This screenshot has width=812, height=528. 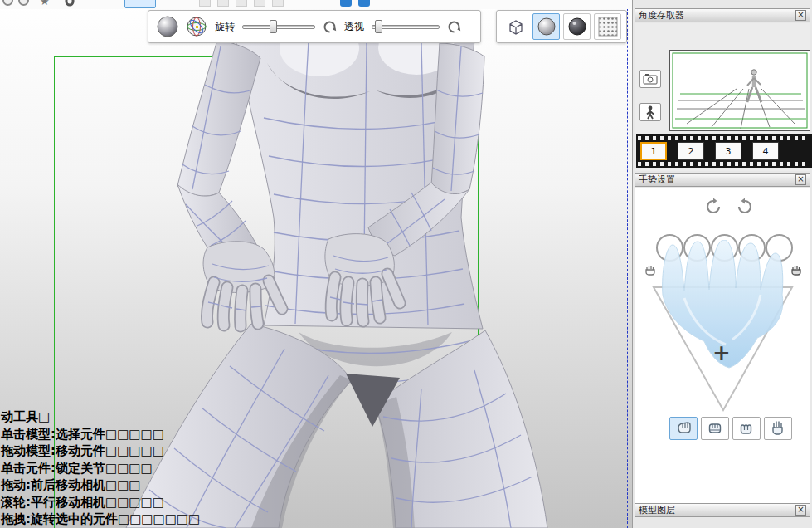 I want to click on model-layer-panel-close-icon: ×, so click(x=801, y=510).